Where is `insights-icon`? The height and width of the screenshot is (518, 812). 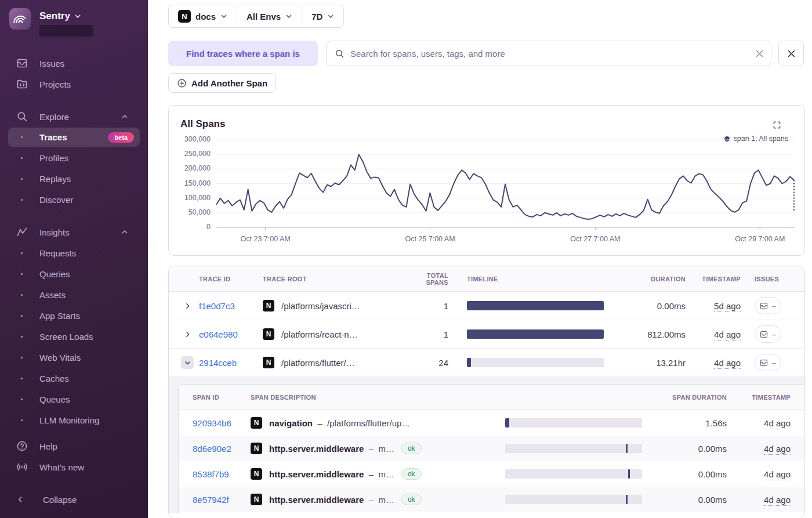
insights-icon is located at coordinates (22, 232).